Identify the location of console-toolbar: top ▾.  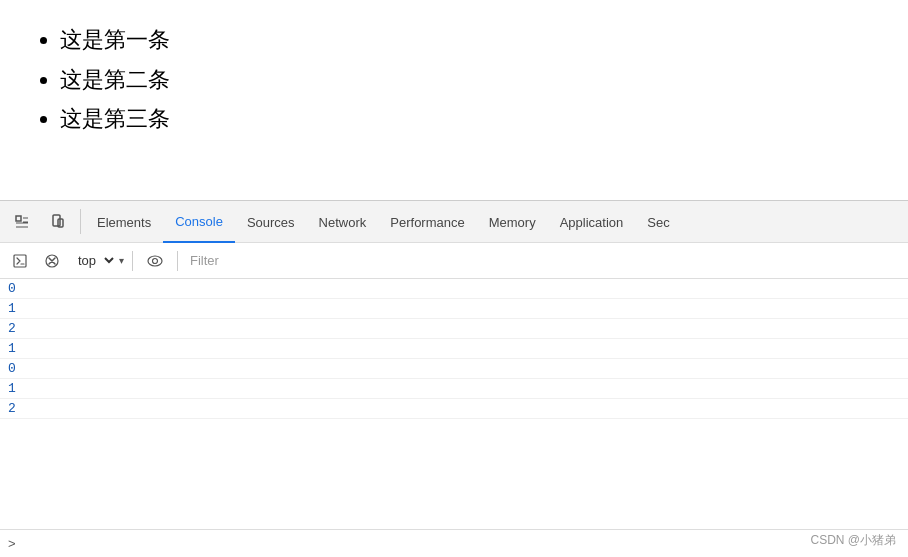
(454, 261).